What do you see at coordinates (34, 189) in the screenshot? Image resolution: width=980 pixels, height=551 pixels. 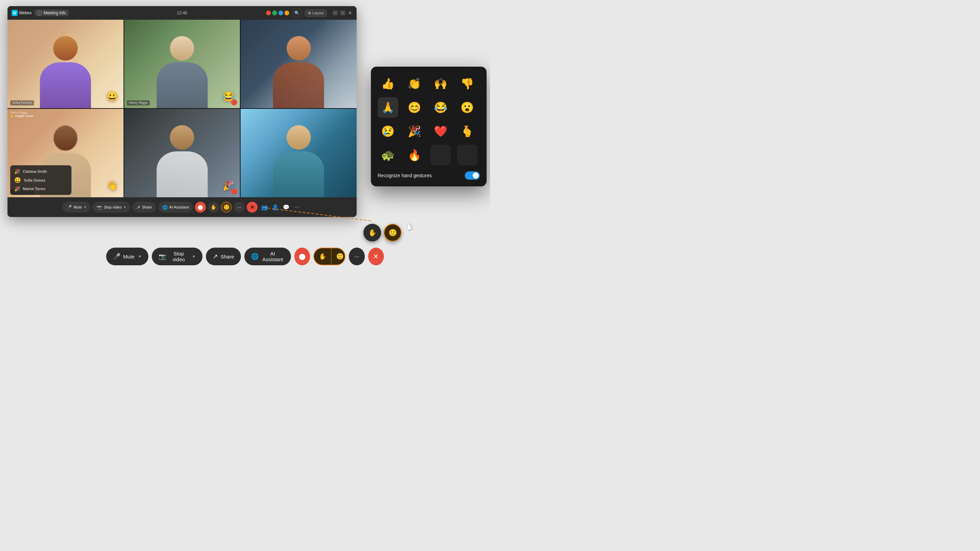 I see `participant-name-2: Marise Torres` at bounding box center [34, 189].